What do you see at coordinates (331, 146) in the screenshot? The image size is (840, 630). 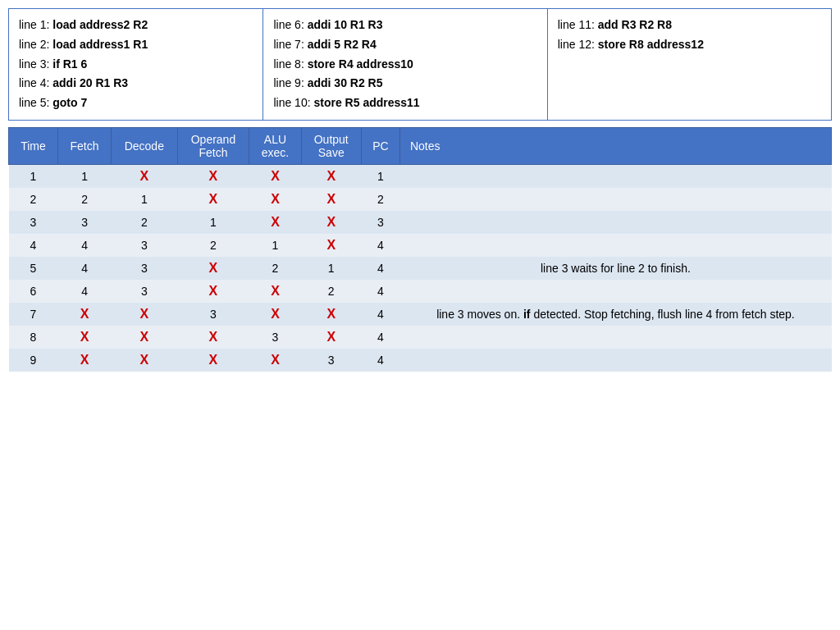 I see `col-header-output: OutputSave` at bounding box center [331, 146].